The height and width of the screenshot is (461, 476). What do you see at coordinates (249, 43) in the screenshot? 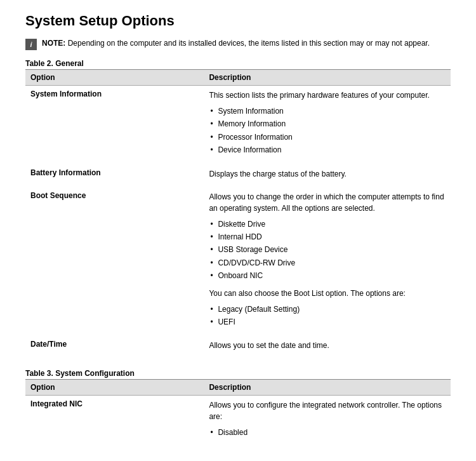
I see `note-body: Depending on the computer and its instal…` at bounding box center [249, 43].